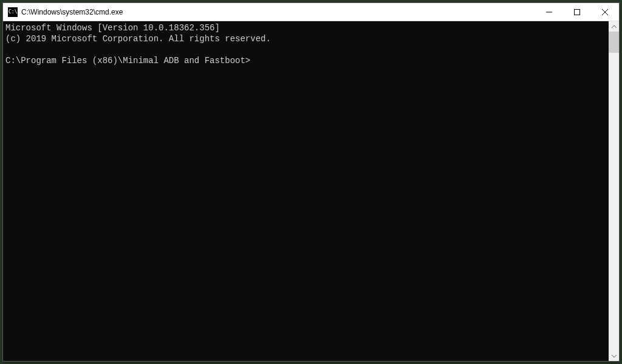 The image size is (622, 364). What do you see at coordinates (128, 61) in the screenshot?
I see `prompt: C:\Program Files (x86)\Minimal ADB and F…` at bounding box center [128, 61].